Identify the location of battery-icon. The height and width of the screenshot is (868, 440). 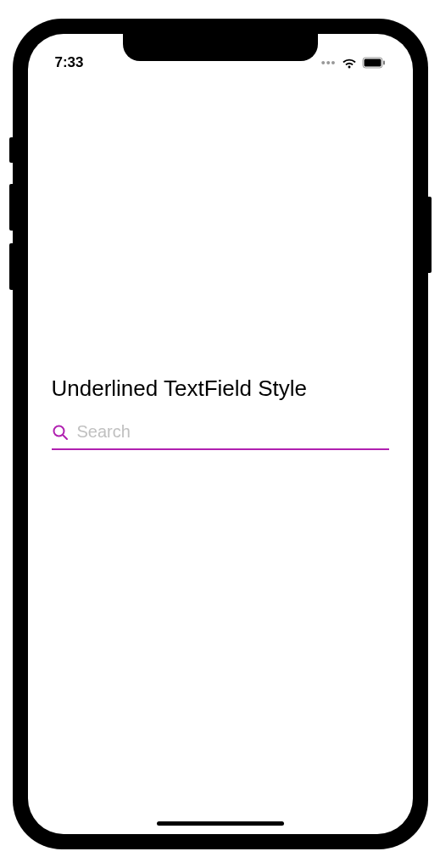
(374, 63).